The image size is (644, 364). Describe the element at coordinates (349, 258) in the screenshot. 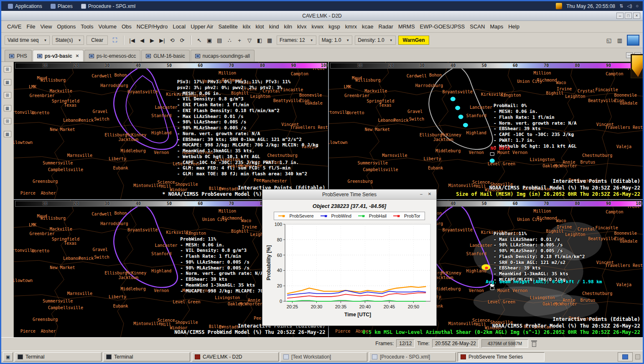

I see `probsevere-time-series-dialog: ProbSevere Time Series – ✕ Object 238223…` at that location.